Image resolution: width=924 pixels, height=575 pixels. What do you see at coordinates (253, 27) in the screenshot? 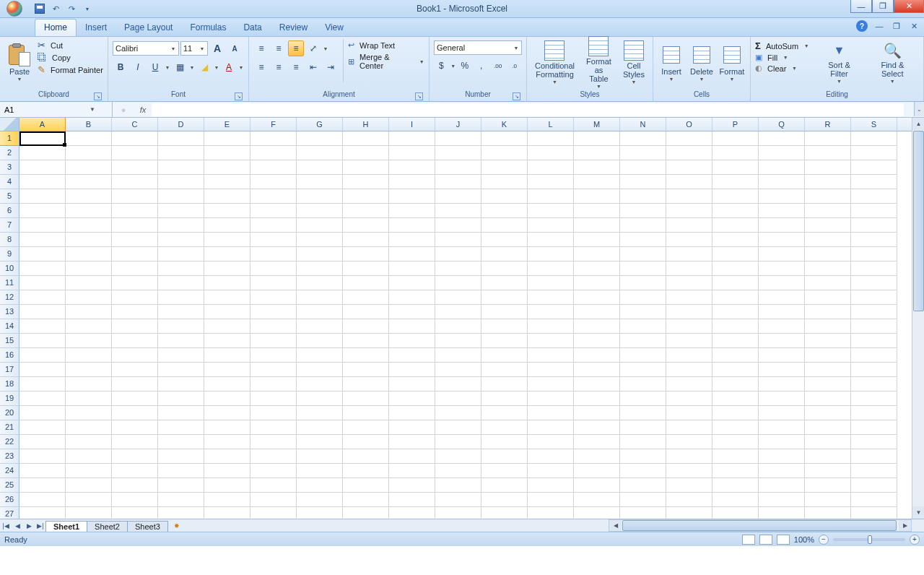
I see `tab-data: Data` at bounding box center [253, 27].